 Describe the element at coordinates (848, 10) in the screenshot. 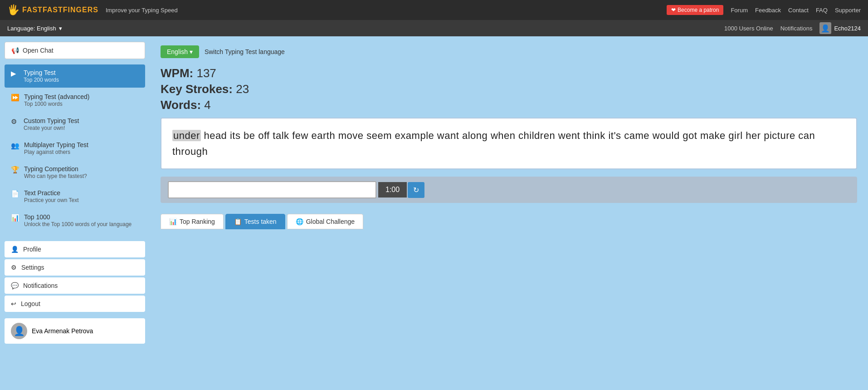

I see `nav-supporter: Supporter` at that location.